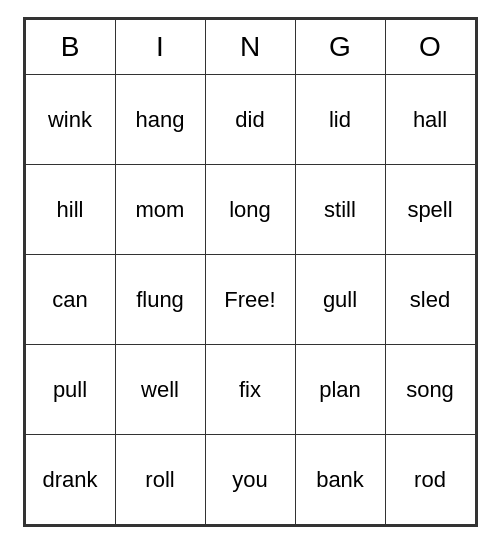  I want to click on cell-r4-c2: you, so click(250, 480).